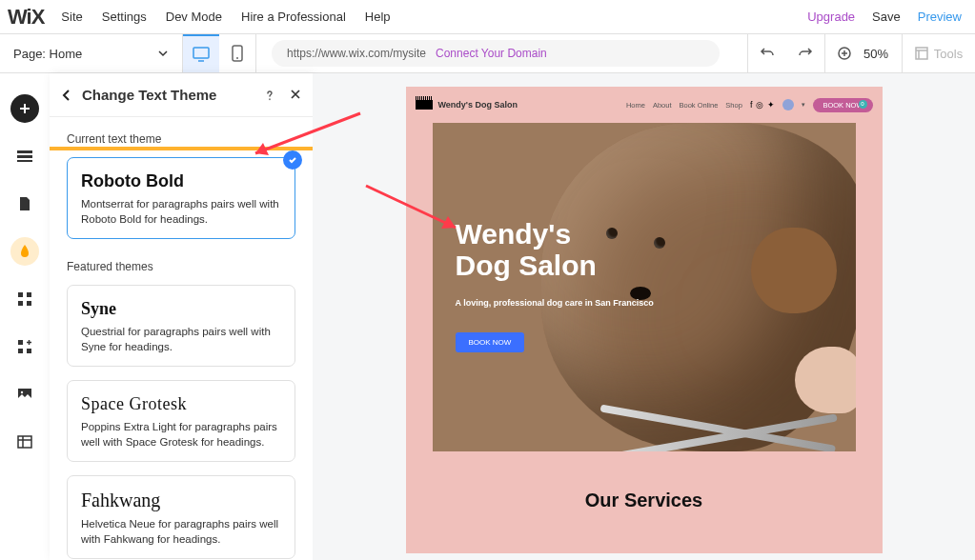 This screenshot has height=560, width=975. What do you see at coordinates (194, 17) in the screenshot?
I see `menu-dev-mode: Dev Mode` at bounding box center [194, 17].